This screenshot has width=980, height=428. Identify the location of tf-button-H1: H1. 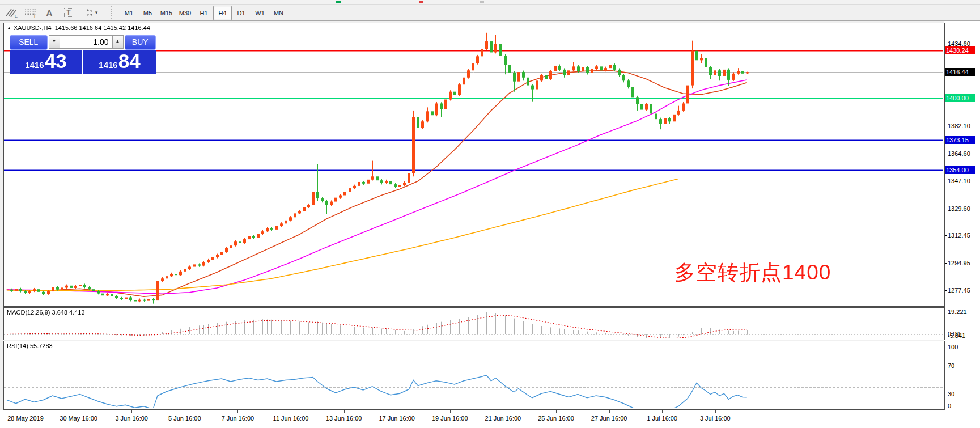
(204, 13).